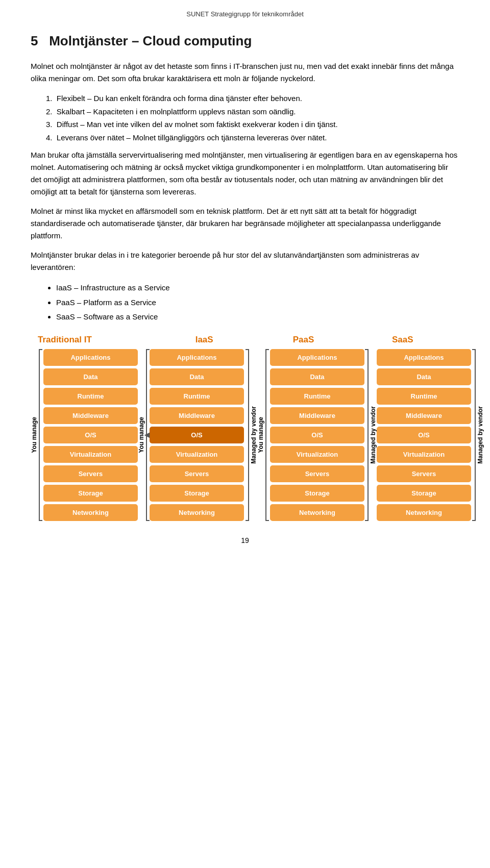  I want to click on page-number: 19, so click(245, 540).